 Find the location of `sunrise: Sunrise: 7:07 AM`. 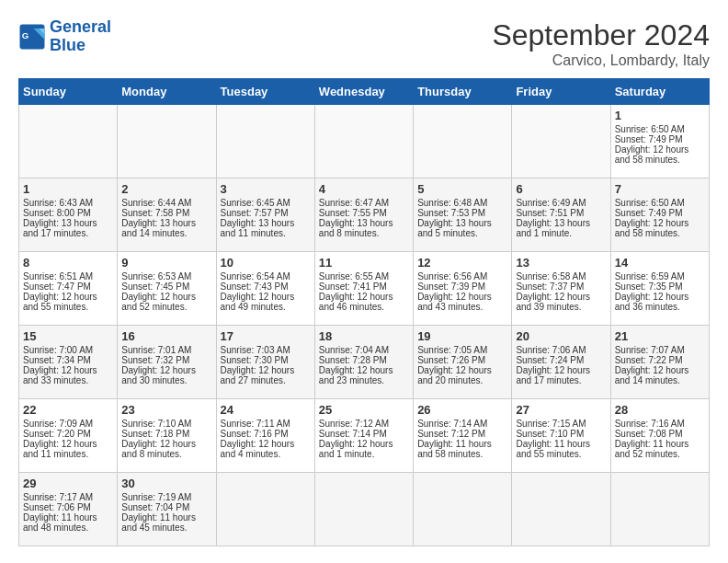

sunrise: Sunrise: 7:07 AM is located at coordinates (660, 350).